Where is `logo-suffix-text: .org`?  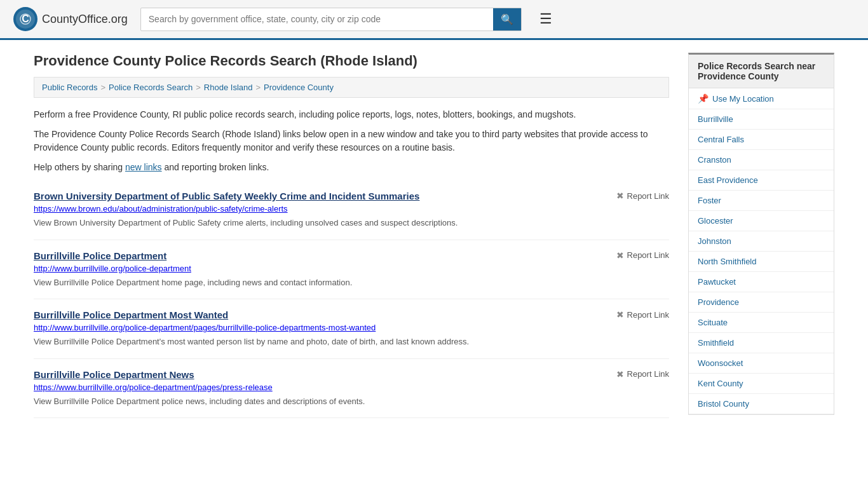
logo-suffix-text: .org is located at coordinates (118, 19).